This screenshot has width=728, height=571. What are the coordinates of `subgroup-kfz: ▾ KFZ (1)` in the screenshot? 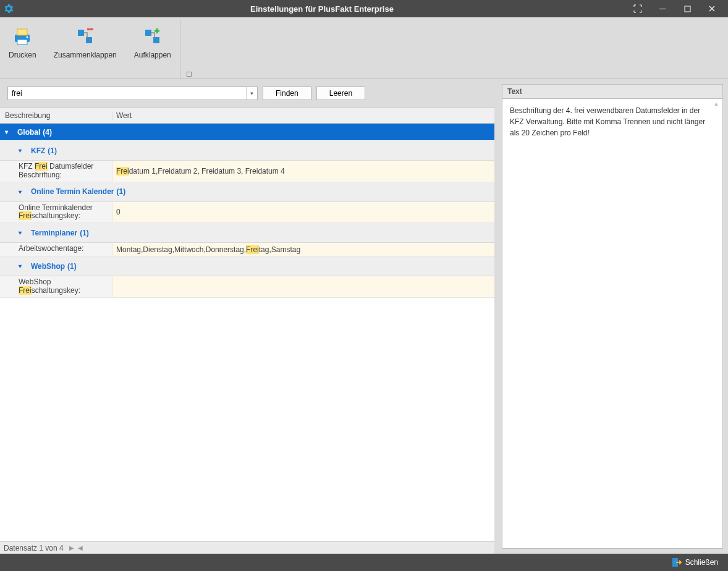 It's located at (247, 151).